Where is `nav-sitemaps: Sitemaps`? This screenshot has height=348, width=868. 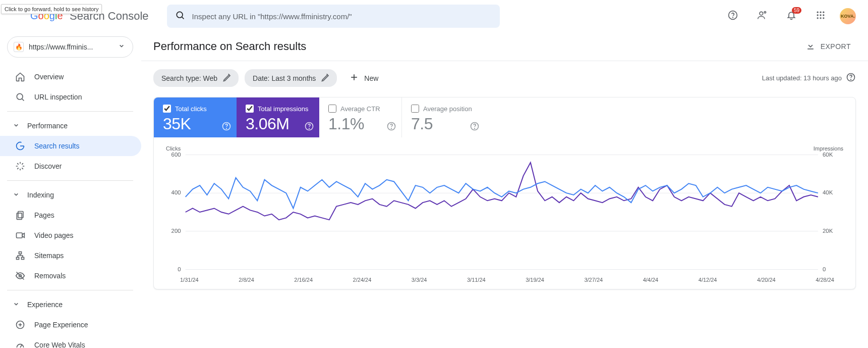 nav-sitemaps: Sitemaps is located at coordinates (71, 256).